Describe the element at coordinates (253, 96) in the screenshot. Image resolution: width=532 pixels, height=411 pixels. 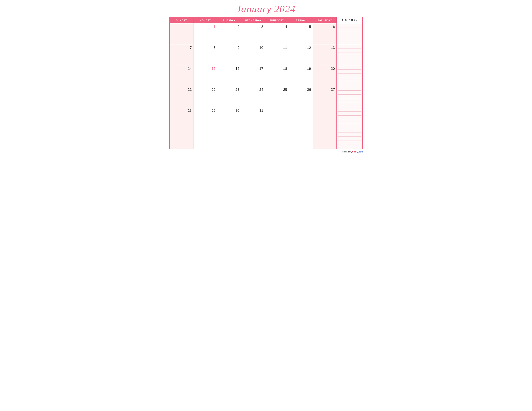
I see `day-cell: 24` at that location.